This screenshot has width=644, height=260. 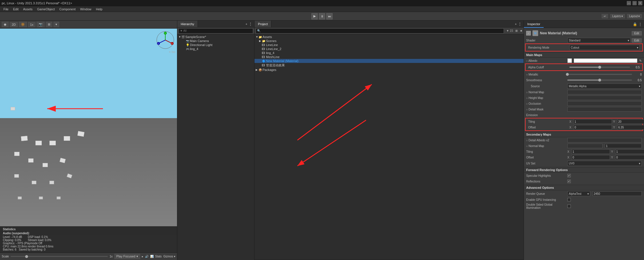 What do you see at coordinates (389, 57) in the screenshot?
I see `project-item-meshline: 🎞 MeshLine` at bounding box center [389, 57].